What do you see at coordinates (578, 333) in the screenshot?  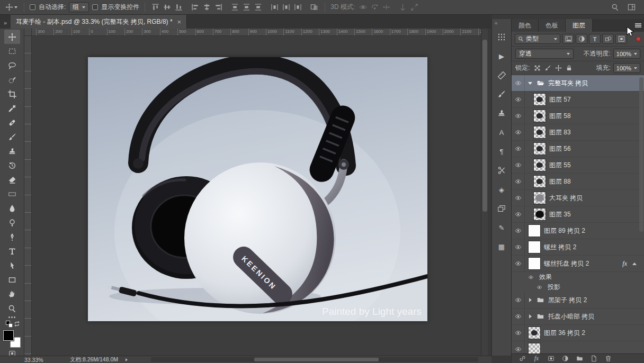 I see `layer-row: 图层 36 拷贝 2` at bounding box center [578, 333].